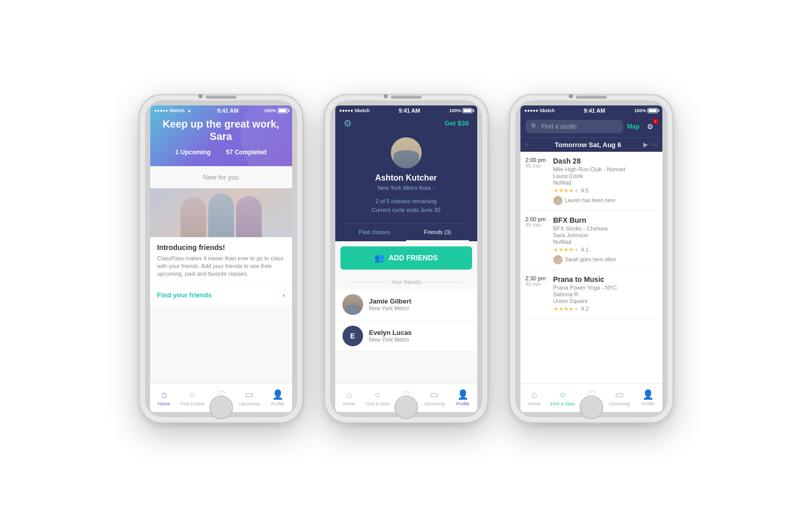 The image size is (812, 517). Describe the element at coordinates (390, 308) in the screenshot. I see `friend-location-1: New York Metro` at that location.